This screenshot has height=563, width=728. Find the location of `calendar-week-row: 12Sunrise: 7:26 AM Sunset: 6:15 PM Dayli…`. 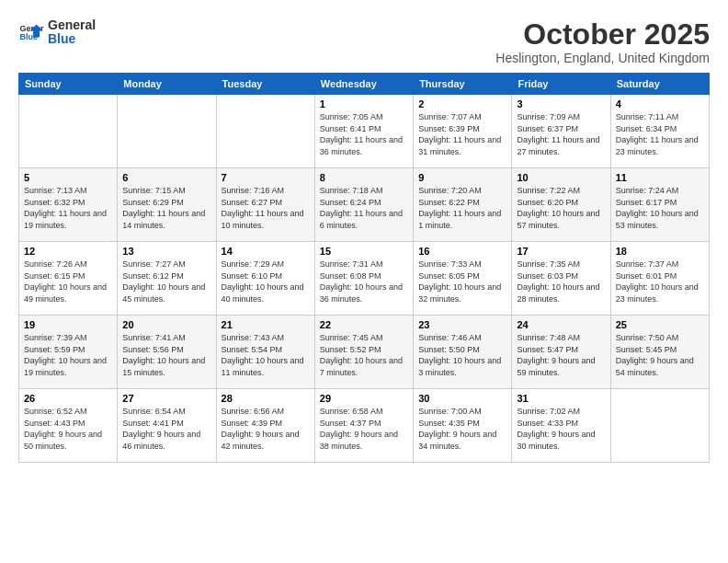

calendar-week-row: 12Sunrise: 7:26 AM Sunset: 6:15 PM Dayli… is located at coordinates (364, 279).